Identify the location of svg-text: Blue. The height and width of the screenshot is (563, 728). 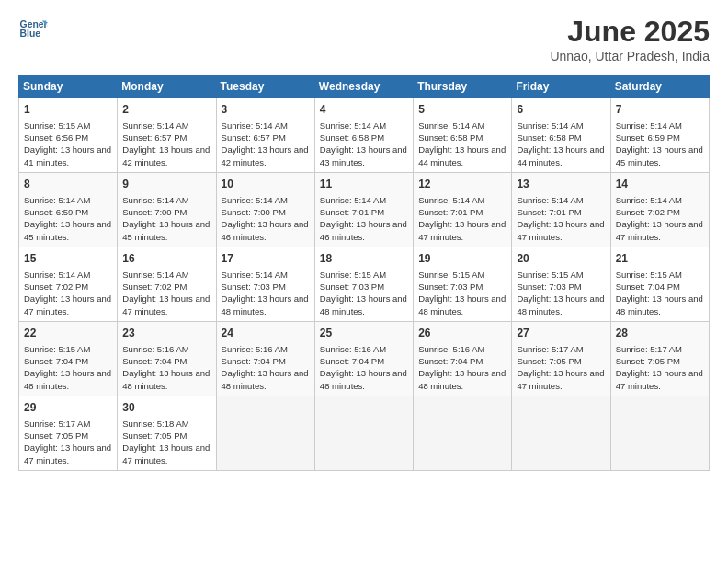
(31, 33).